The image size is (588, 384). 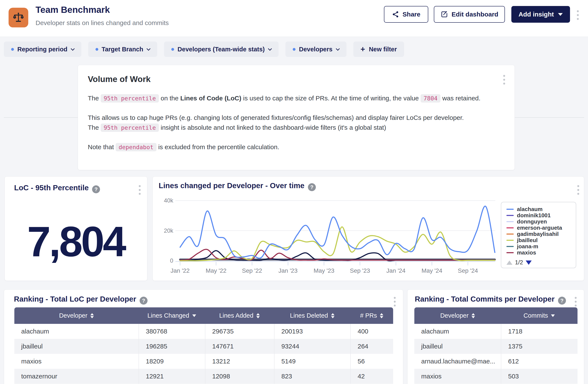 I want to click on legend-item-donnguyen: donnguyen, so click(x=541, y=222).